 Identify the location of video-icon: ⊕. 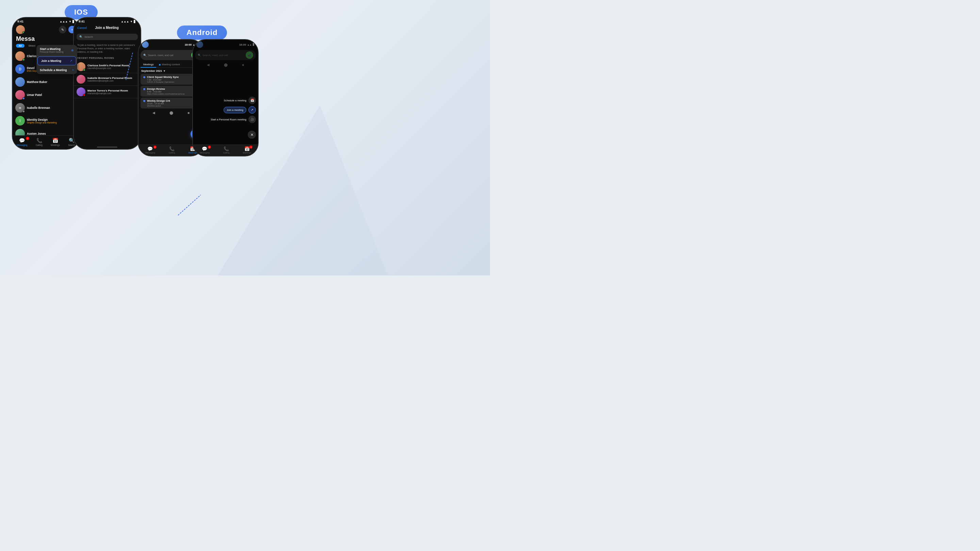
(72, 50).